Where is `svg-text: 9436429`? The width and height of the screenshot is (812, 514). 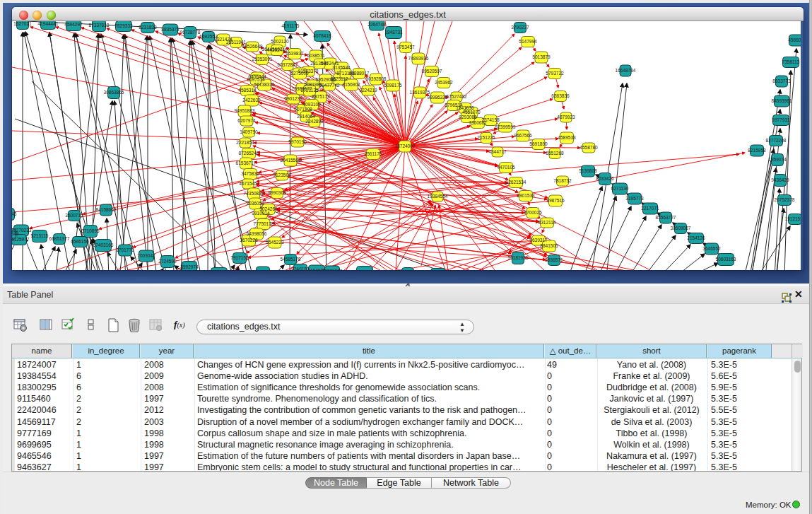
svg-text: 9436429 is located at coordinates (780, 180).